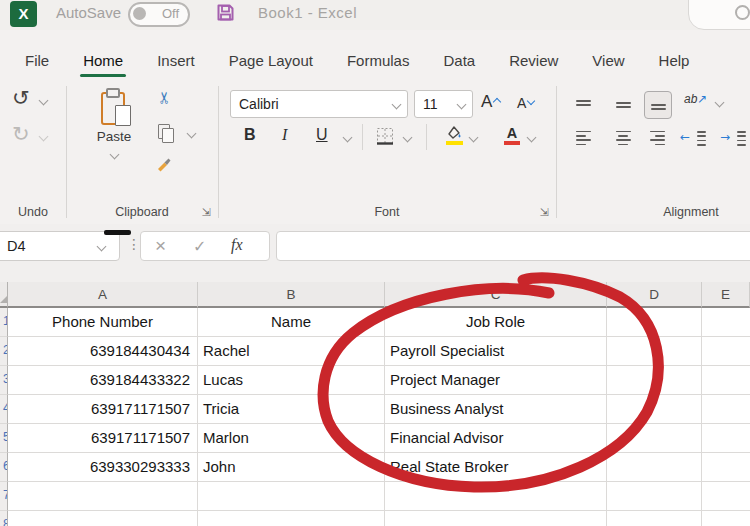 This screenshot has height=526, width=750. I want to click on tab-review: Review, so click(534, 61).